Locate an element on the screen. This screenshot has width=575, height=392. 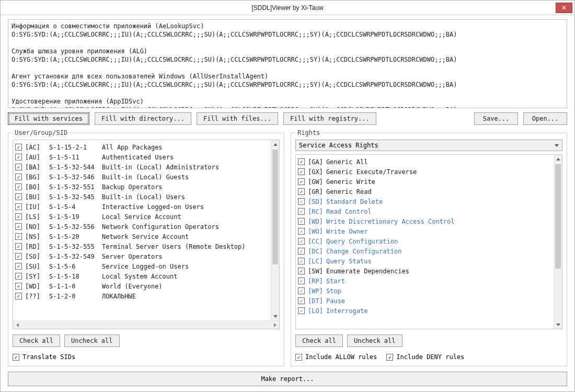
list-item: ✓[DC] Change Configuration is located at coordinates (424, 251).